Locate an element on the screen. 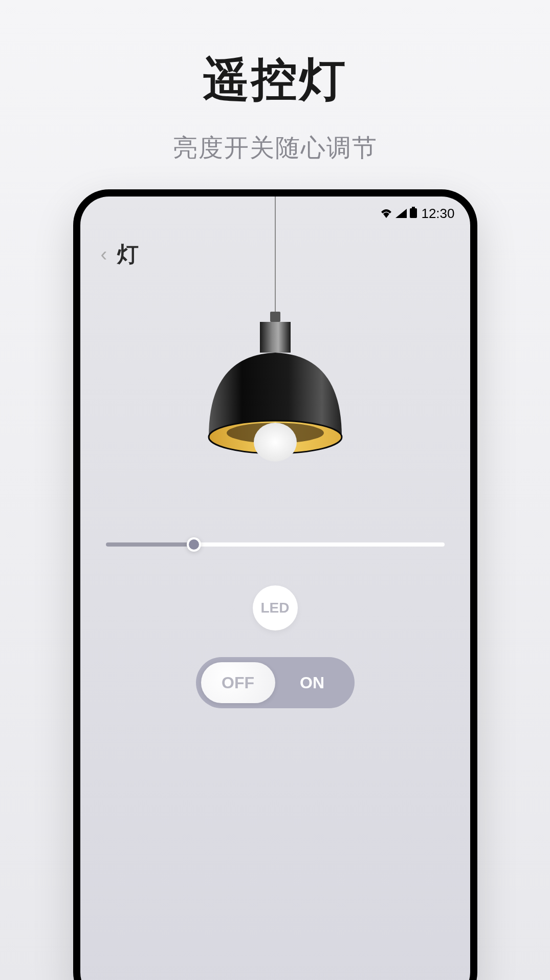 The height and width of the screenshot is (980, 550). power-toggle: OFF ON is located at coordinates (275, 683).